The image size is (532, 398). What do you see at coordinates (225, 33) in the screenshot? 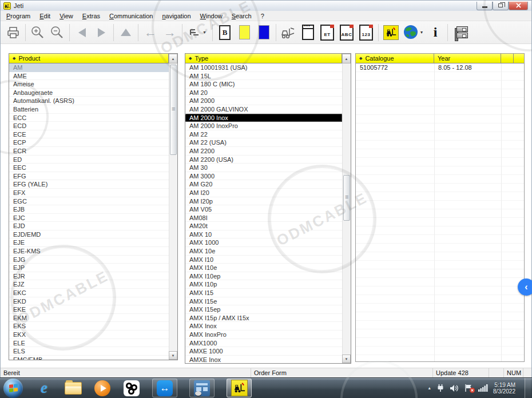
I see `bom-document-button: B` at bounding box center [225, 33].